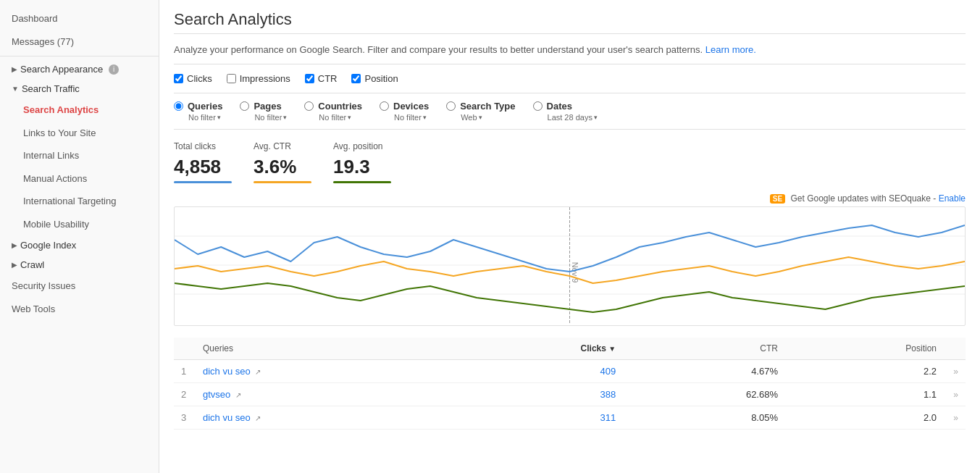 The height and width of the screenshot is (473, 980). Describe the element at coordinates (704, 418) in the screenshot. I see `ctr-cell-2: 8.05%` at that location.